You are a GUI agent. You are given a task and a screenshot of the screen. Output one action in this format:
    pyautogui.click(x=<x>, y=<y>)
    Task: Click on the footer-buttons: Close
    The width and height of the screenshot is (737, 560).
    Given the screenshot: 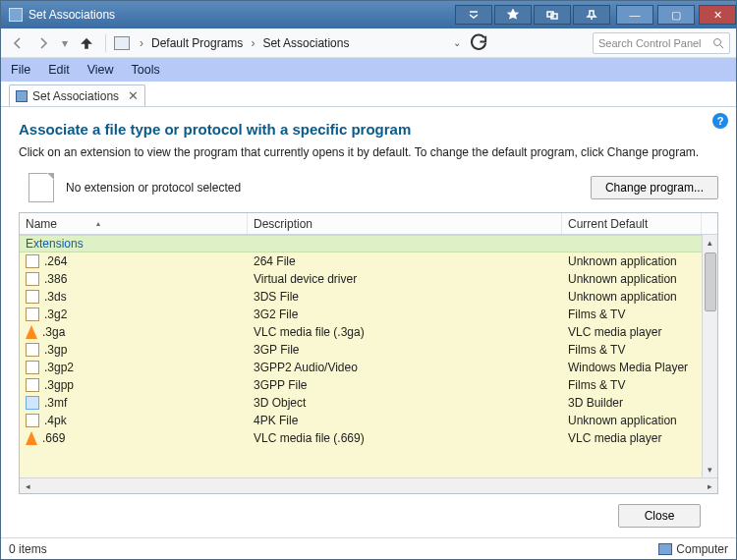 What is the action you would take?
    pyautogui.click(x=368, y=516)
    